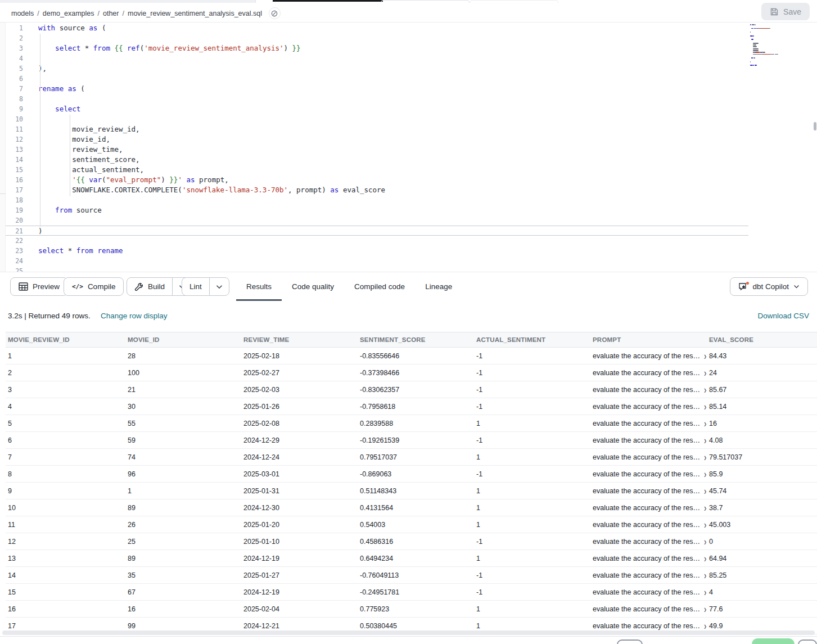 The width and height of the screenshot is (817, 644). I want to click on table-row: 21002025-02-27-0.37398466-1evaluate the …, so click(412, 373).